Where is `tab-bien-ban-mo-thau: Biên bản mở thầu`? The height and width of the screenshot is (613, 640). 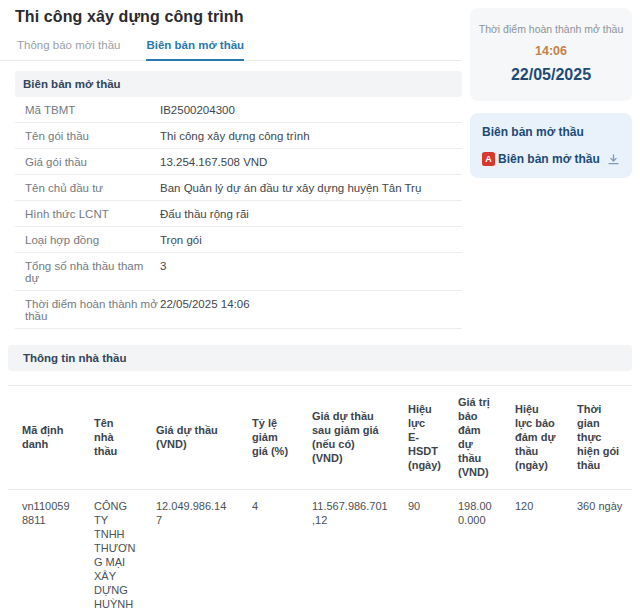 tab-bien-ban-mo-thau: Biên bản mở thầu is located at coordinates (195, 50).